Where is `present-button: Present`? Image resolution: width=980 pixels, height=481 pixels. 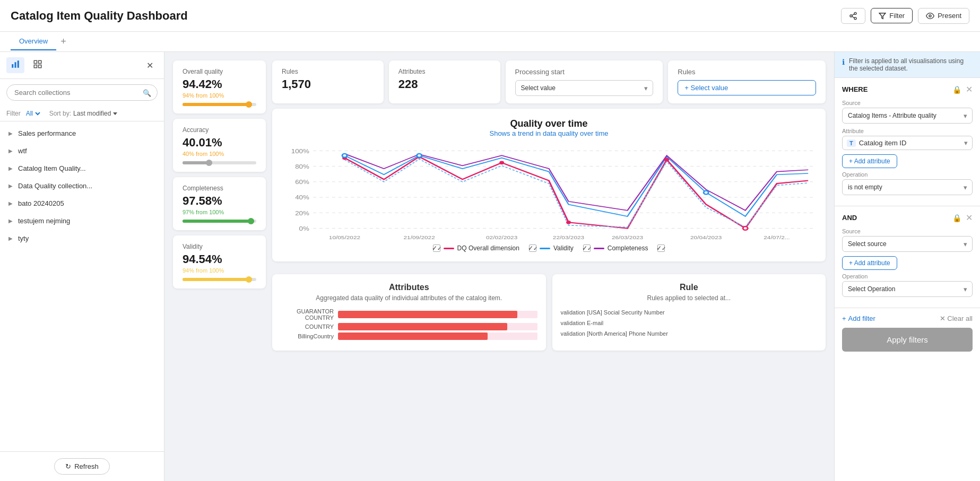
present-button: Present is located at coordinates (943, 16).